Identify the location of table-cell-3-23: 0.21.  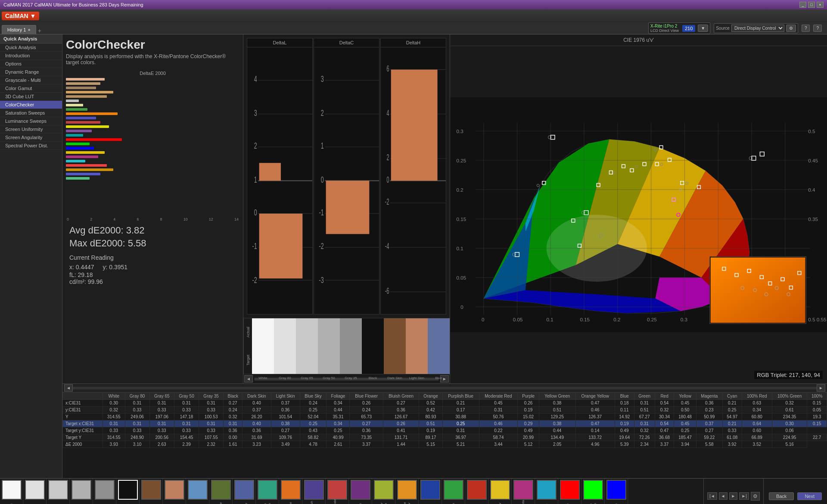
(732, 424).